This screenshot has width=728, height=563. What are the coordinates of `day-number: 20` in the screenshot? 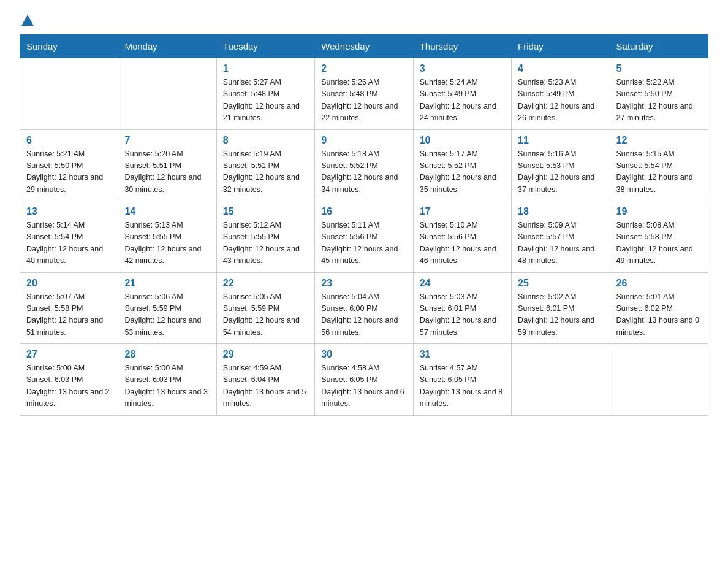 It's located at (69, 283).